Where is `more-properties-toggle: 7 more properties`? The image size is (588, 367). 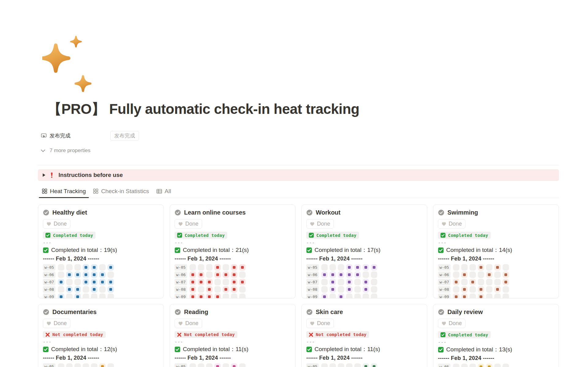 more-properties-toggle: 7 more properties is located at coordinates (66, 151).